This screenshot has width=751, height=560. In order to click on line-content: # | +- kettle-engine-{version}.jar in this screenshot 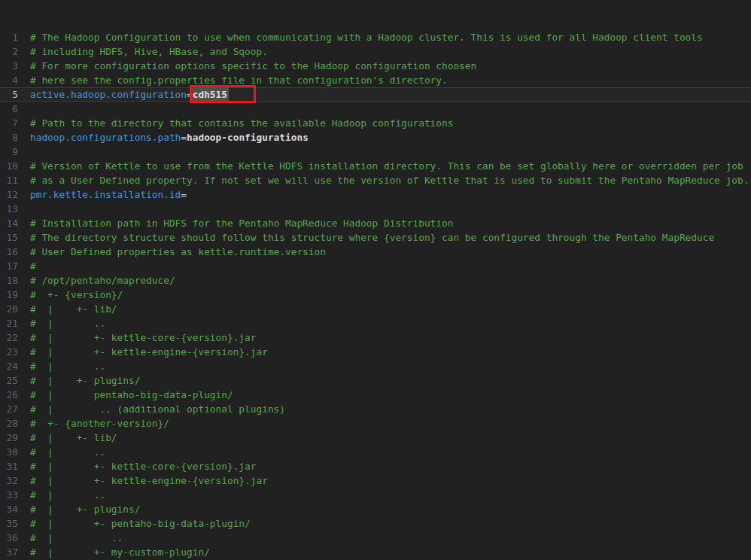, I will do `click(149, 352)`.